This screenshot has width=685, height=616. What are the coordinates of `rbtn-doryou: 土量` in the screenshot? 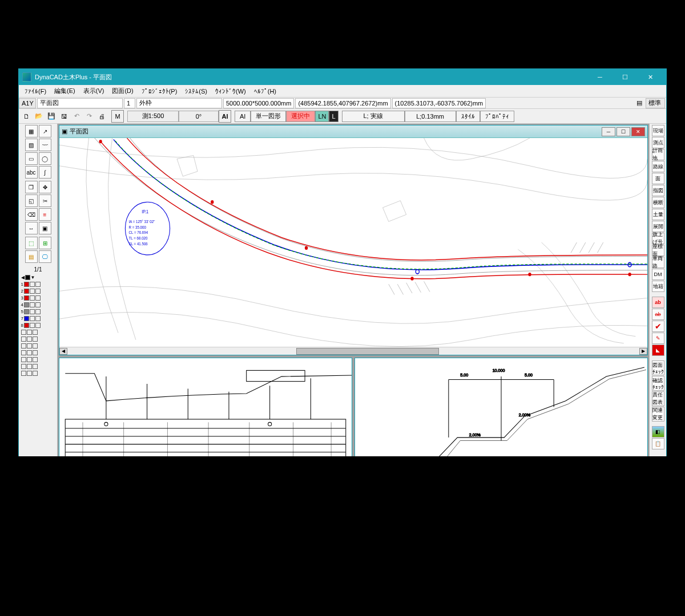 It's located at (658, 214).